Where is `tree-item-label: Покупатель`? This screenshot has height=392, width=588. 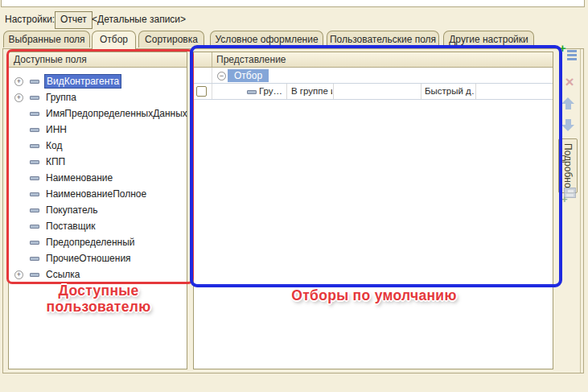
tree-item-label: Покупатель is located at coordinates (72, 210).